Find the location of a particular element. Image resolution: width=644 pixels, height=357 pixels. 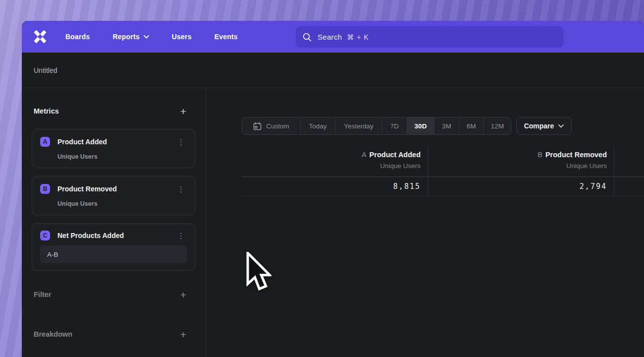

metric-letter-badge: C is located at coordinates (45, 236).